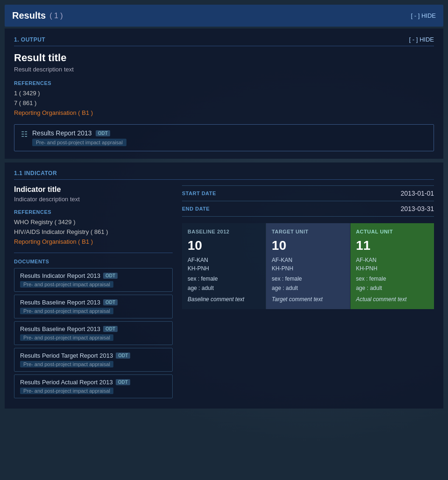 The height and width of the screenshot is (480, 448). Describe the element at coordinates (224, 104) in the screenshot. I see `output-ref-2: 7 ( 861 )` at that location.